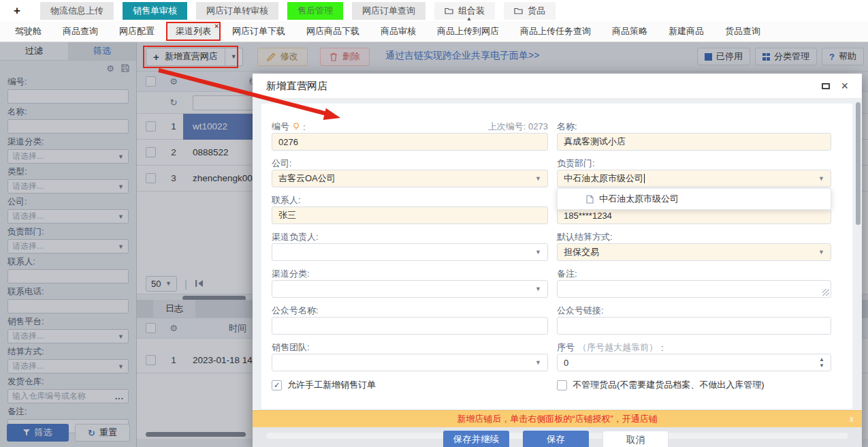 The width and height of the screenshot is (868, 447). What do you see at coordinates (304, 127) in the screenshot?
I see `code-colon: :` at bounding box center [304, 127].